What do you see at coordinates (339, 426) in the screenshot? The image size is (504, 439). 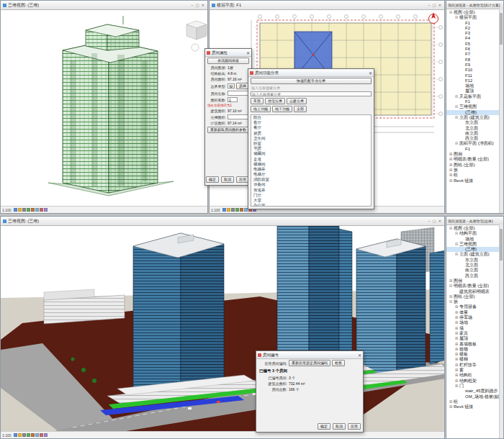 I see `cancel-button: 取消` at bounding box center [339, 426].